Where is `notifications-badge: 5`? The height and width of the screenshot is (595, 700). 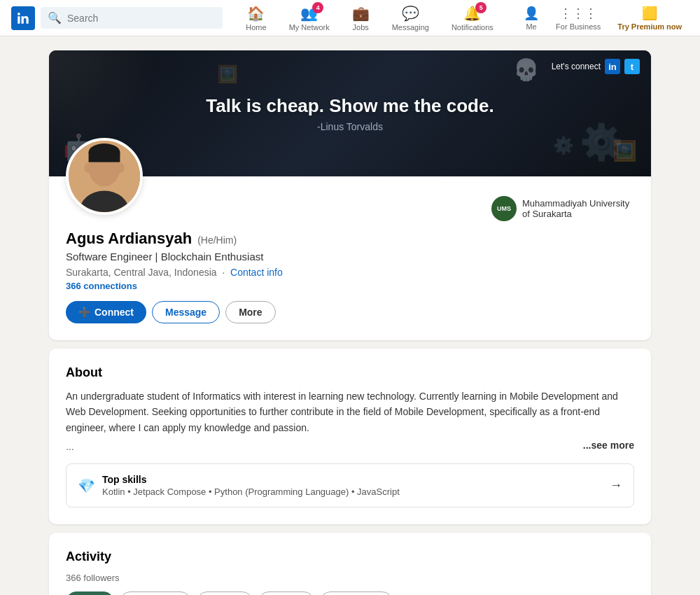
notifications-badge: 5 is located at coordinates (481, 8).